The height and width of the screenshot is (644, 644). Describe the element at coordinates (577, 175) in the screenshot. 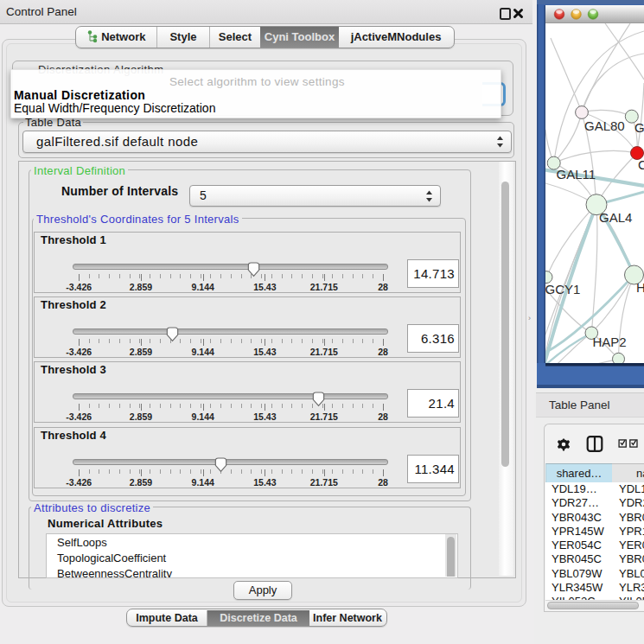

I see `svg-text: GAL11` at that location.